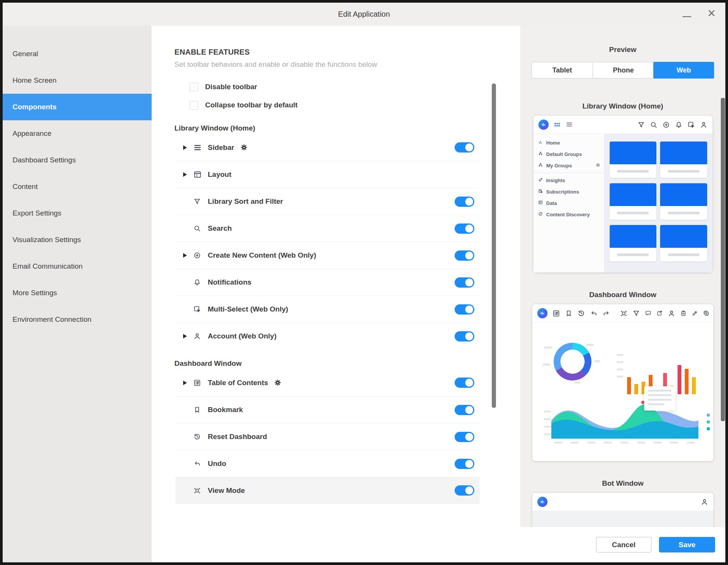  What do you see at coordinates (77, 240) in the screenshot?
I see `sidebar-item-visualization-settings: Visualization Settings` at bounding box center [77, 240].